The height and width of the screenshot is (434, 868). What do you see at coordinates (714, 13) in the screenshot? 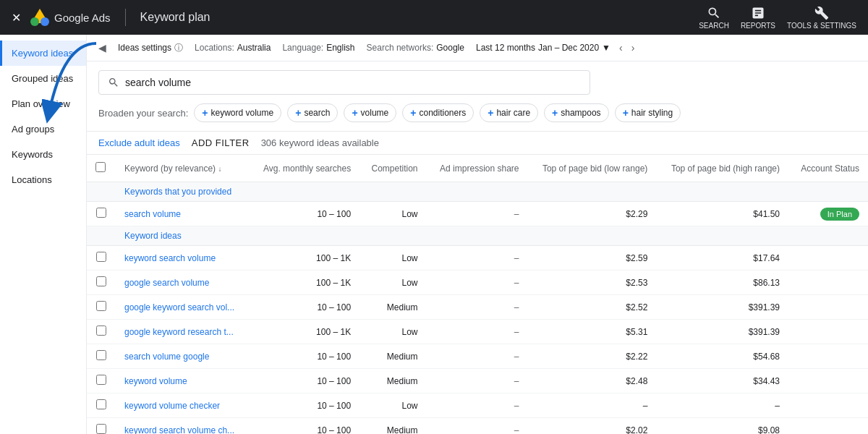
I see `search-icon` at bounding box center [714, 13].